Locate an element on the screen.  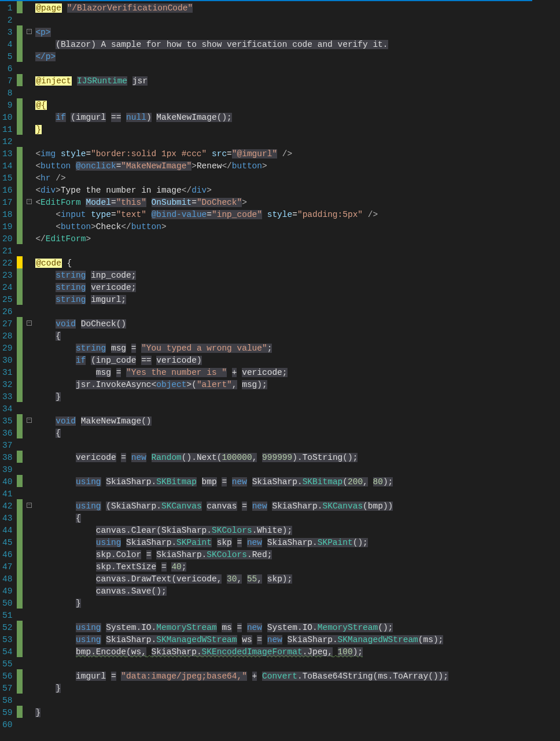
code-line: canvas.DrawText(vericode, 30, 55, skp); is located at coordinates (296, 580).